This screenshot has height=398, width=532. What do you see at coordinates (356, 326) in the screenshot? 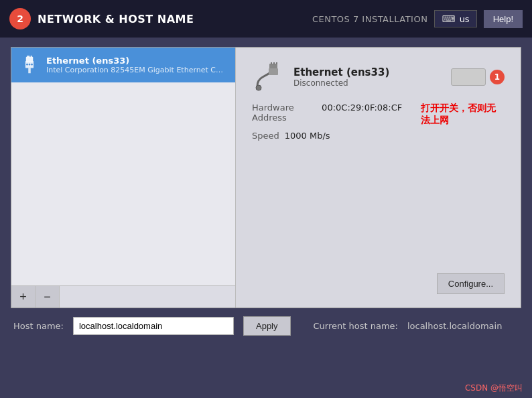
I see `current-host-label: Current host name:` at bounding box center [356, 326].